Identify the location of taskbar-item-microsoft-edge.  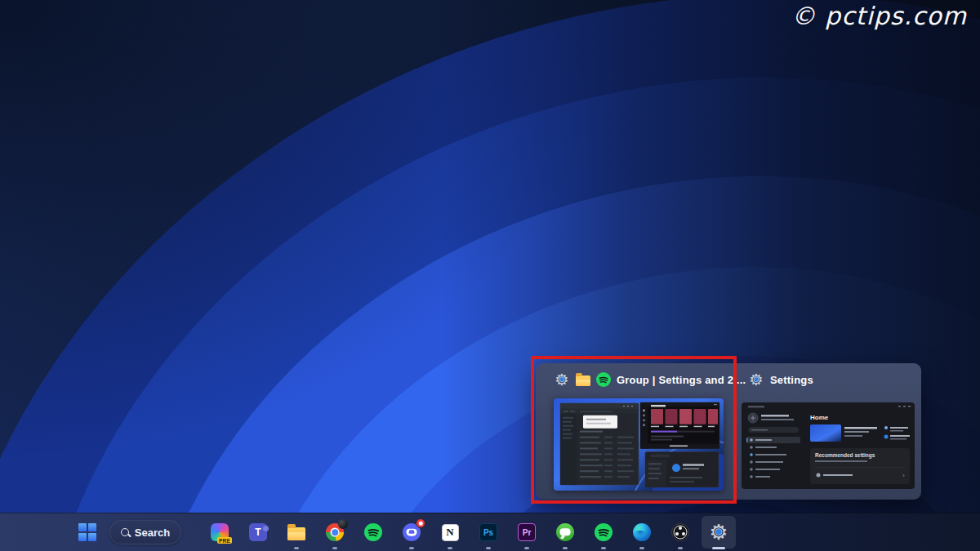
(642, 532).